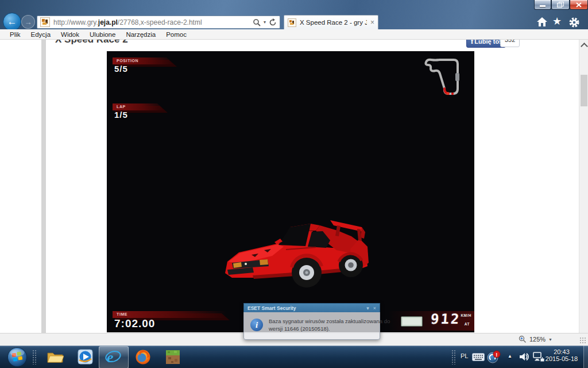 Image resolution: width=588 pixels, height=368 pixels. What do you see at coordinates (153, 22) in the screenshot?
I see `url-text: http://www.gry.jeja.pl/27768,x-speed-rac…` at bounding box center [153, 22].